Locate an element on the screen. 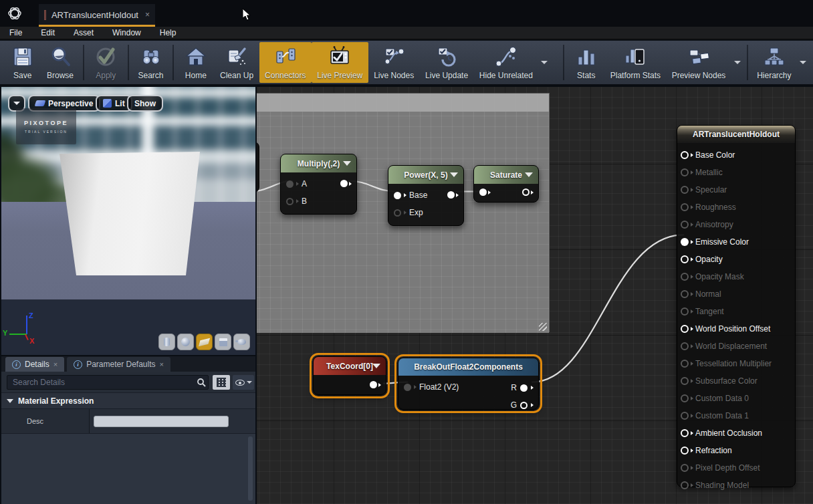 This screenshot has height=504, width=813. multiply-output-pin is located at coordinates (346, 183).